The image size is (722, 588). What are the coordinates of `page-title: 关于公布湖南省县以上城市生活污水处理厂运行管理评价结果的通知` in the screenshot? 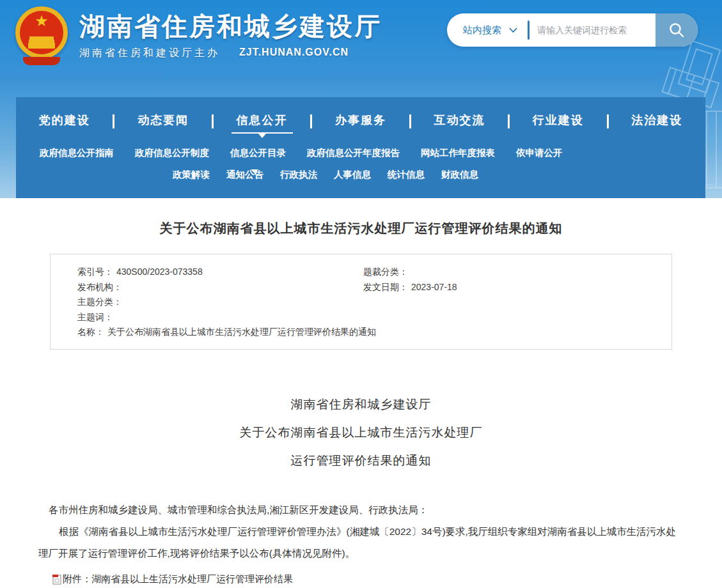 It's located at (361, 229).